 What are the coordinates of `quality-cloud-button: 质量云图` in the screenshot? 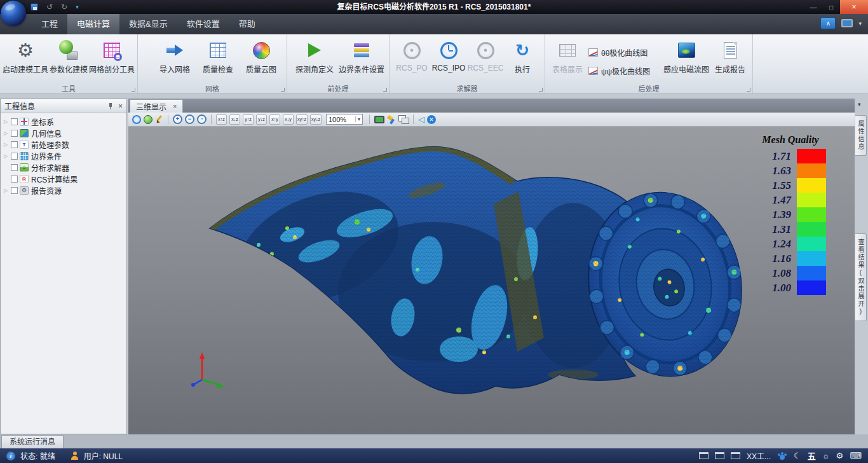 It's located at (261, 60).